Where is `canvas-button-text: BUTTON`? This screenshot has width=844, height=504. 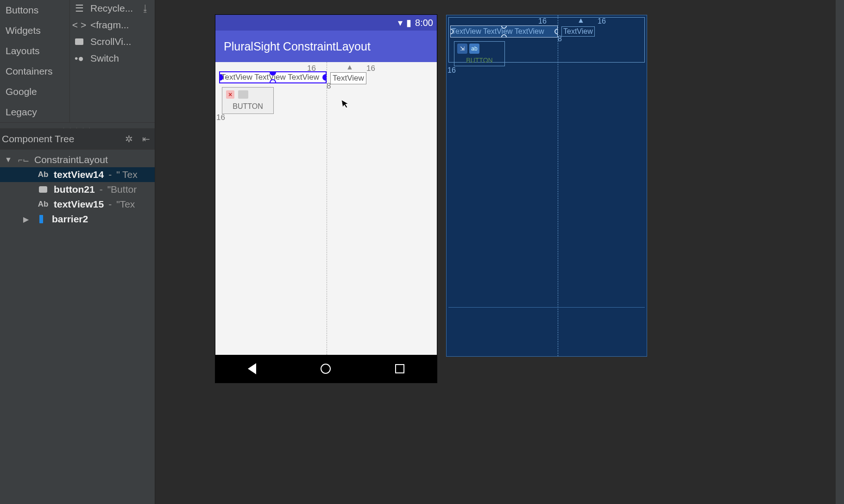 canvas-button-text: BUTTON is located at coordinates (247, 107).